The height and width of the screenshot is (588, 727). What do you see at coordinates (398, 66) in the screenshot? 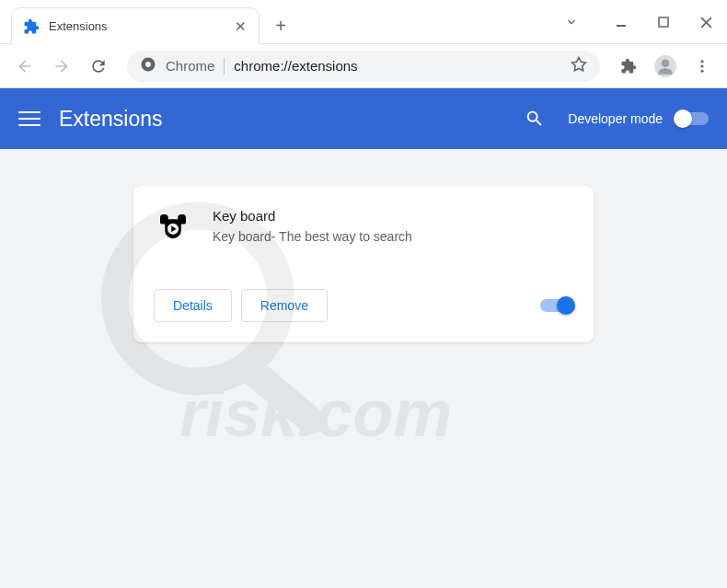
I see `omnibox-url: chrome://extensions` at bounding box center [398, 66].